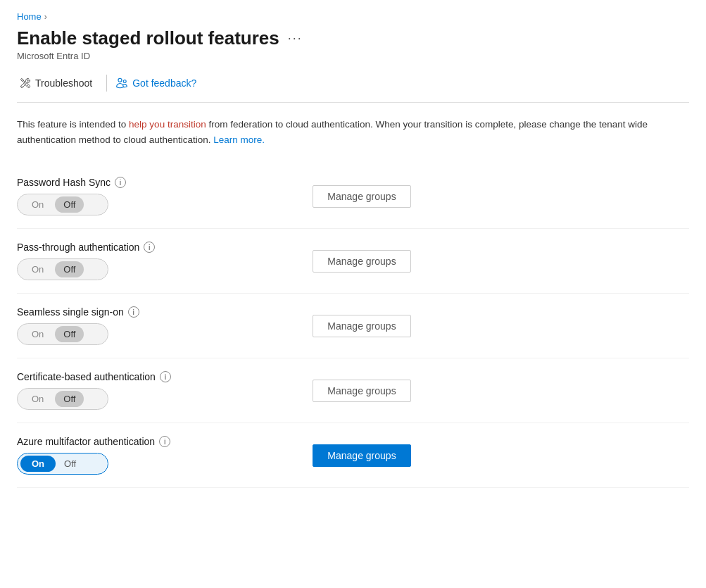 The width and height of the screenshot is (706, 588). I want to click on toggle-on-label-2: On, so click(38, 334).